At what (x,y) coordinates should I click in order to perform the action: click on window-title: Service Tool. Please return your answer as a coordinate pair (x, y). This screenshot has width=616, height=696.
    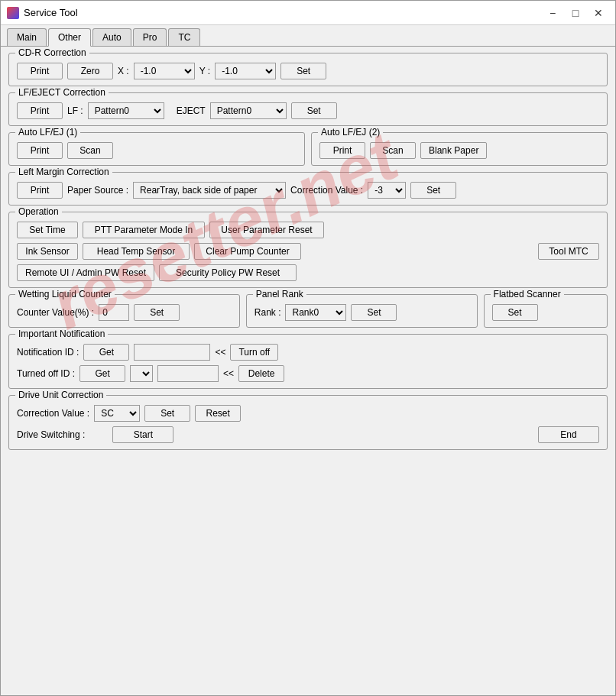
    Looking at the image, I should click on (50, 12).